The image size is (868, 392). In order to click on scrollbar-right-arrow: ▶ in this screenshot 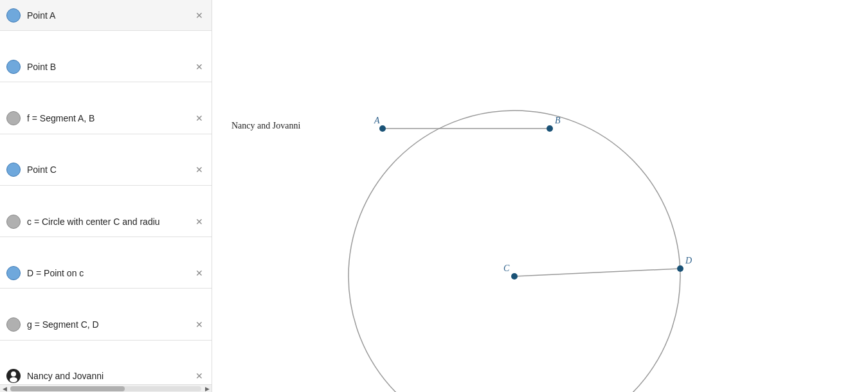, I will do `click(207, 389)`.